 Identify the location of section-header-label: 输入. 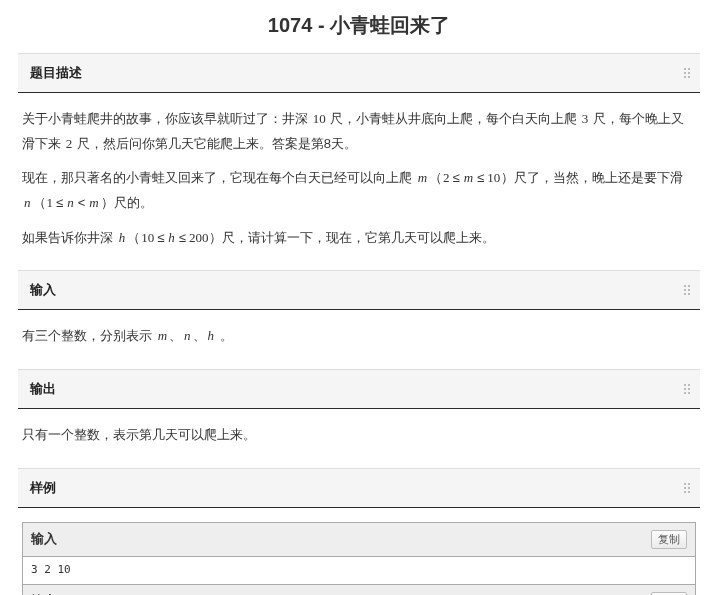
(43, 290).